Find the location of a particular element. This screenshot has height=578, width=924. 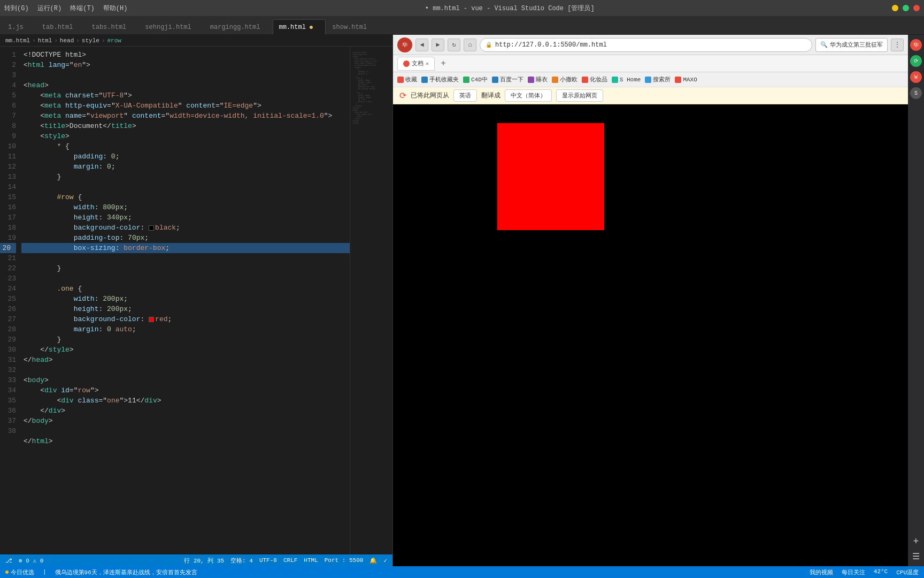

bc-head: head is located at coordinates (67, 41).